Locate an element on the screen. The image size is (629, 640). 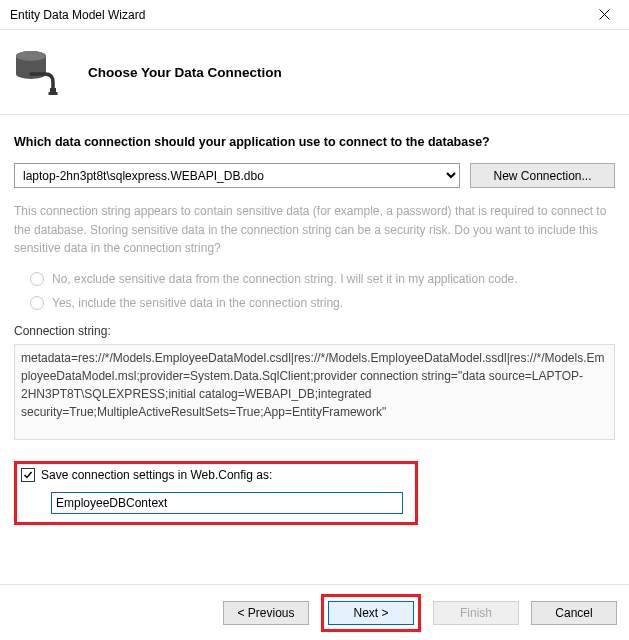
next-button: Next > is located at coordinates (371, 613).